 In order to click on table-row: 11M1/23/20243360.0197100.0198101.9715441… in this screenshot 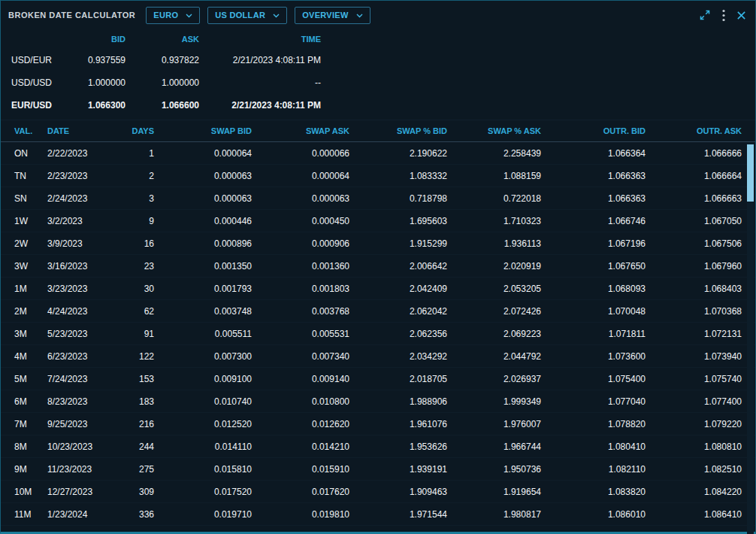, I will do `click(378, 514)`.